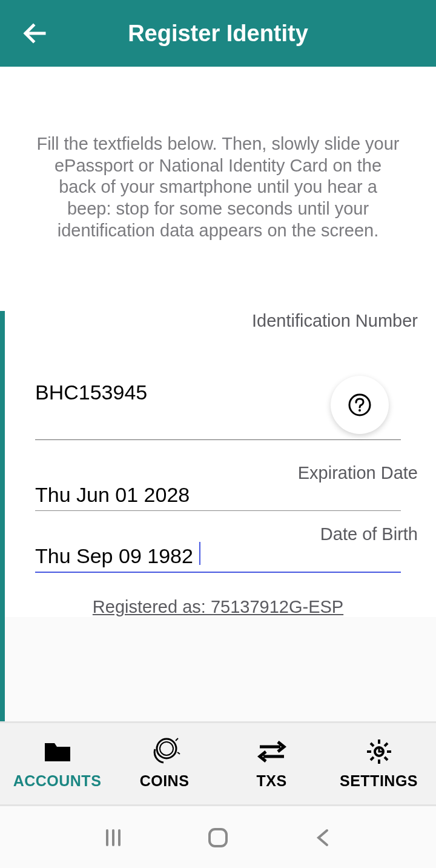  What do you see at coordinates (113, 838) in the screenshot?
I see `recents-icon` at bounding box center [113, 838].